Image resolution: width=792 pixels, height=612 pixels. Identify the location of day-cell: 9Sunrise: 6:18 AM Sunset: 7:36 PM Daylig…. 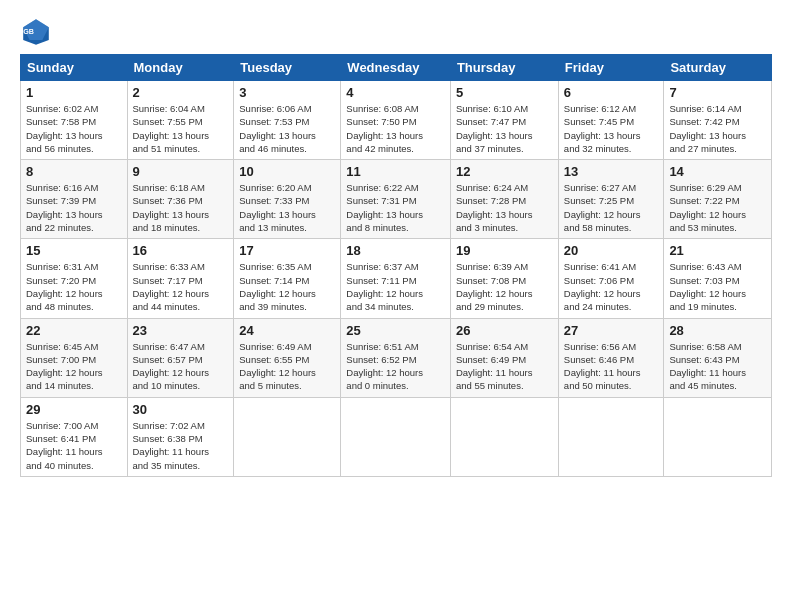
(180, 200).